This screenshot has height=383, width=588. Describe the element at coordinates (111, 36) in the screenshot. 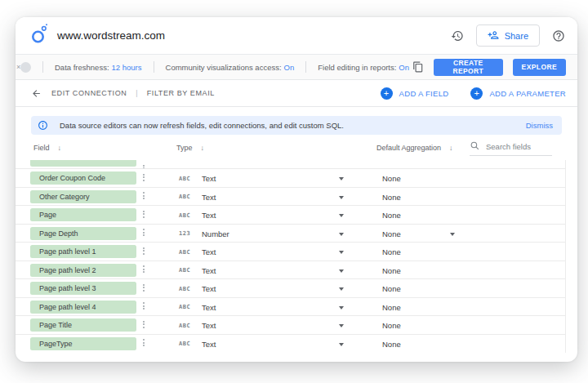

I see `page-title-url: www.wordstream.com` at that location.